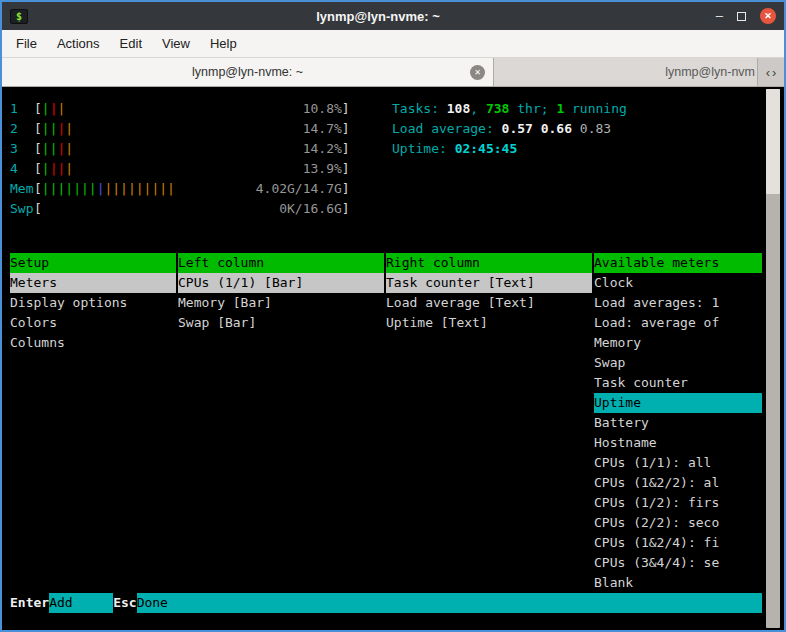 This screenshot has width=786, height=632. What do you see at coordinates (180, 149) in the screenshot?
I see `meter-row: 3[||||14.2%]` at bounding box center [180, 149].